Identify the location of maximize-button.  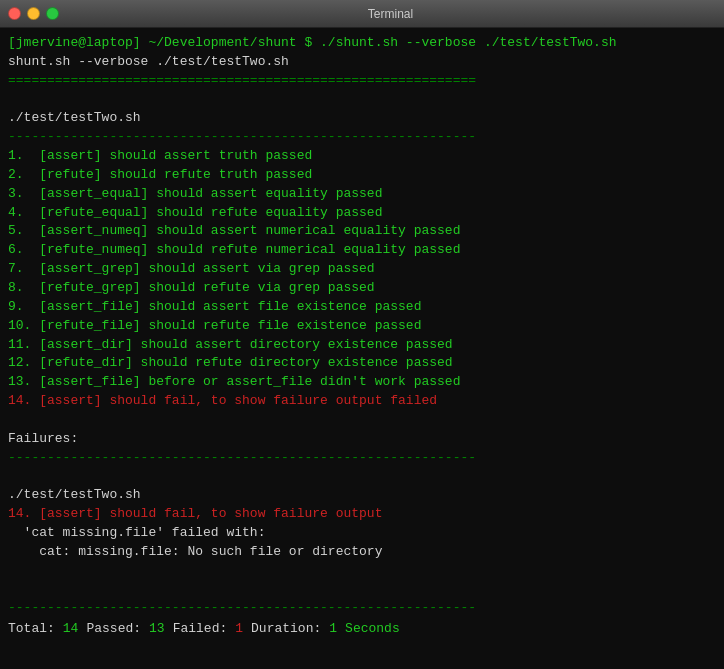
(52, 14).